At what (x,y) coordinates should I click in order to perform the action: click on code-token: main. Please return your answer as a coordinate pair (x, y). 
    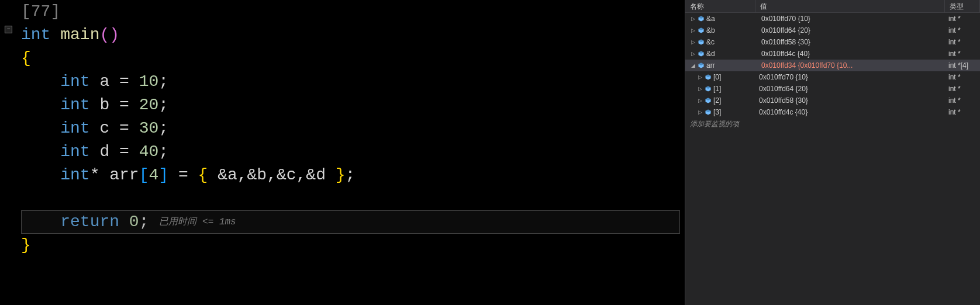
    Looking at the image, I should click on (80, 35).